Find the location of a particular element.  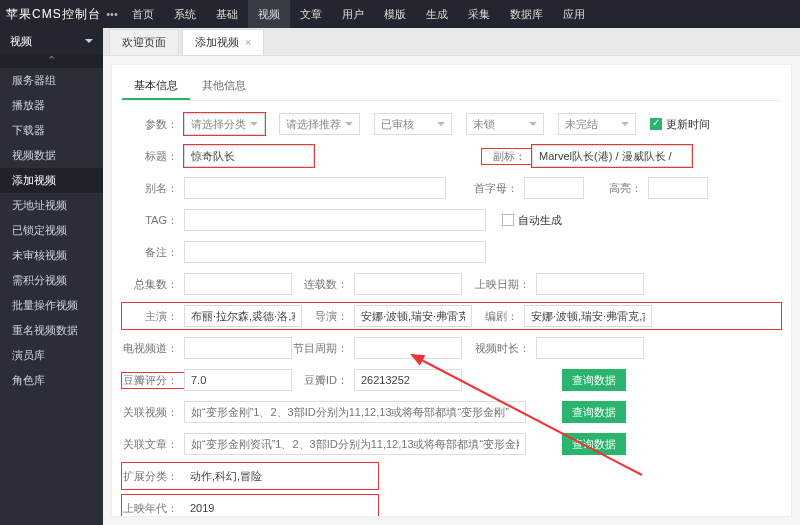

sidebar-item-12: 角色库 is located at coordinates (52, 380).